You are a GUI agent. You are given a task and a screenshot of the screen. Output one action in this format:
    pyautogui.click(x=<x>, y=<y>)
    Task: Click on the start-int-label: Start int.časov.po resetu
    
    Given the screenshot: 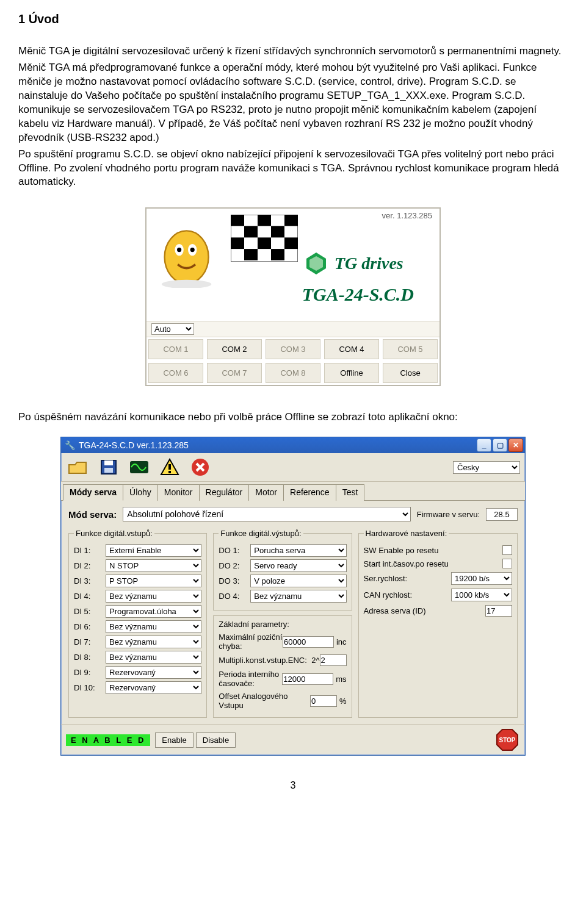 What is the action you would take?
    pyautogui.click(x=407, y=564)
    